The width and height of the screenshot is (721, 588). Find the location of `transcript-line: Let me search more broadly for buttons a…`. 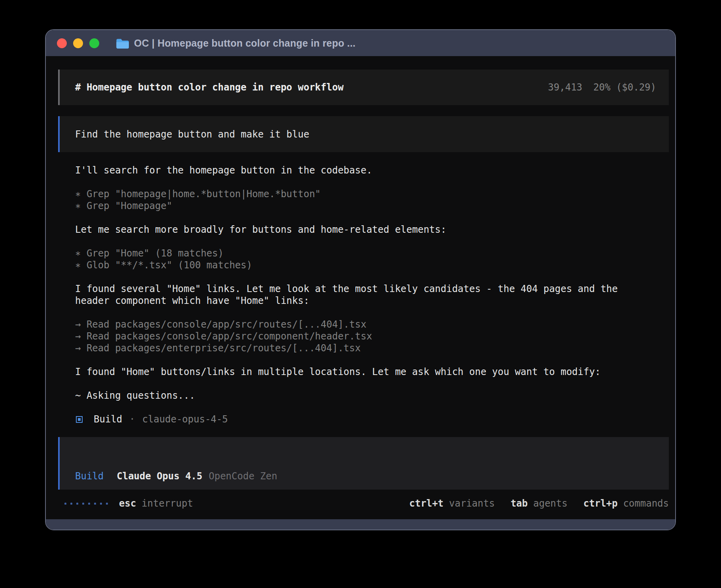

transcript-line: Let me search more broadly for buttons a… is located at coordinates (372, 230).